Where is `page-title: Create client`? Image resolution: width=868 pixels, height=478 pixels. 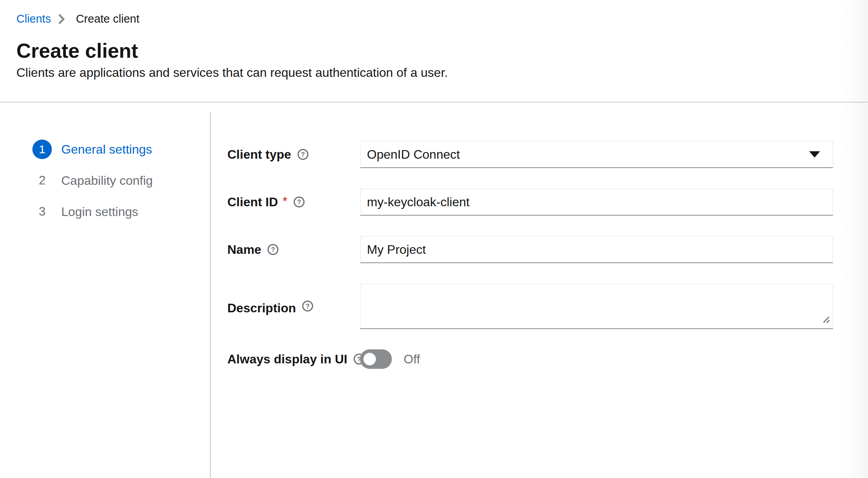 page-title: Create client is located at coordinates (425, 51).